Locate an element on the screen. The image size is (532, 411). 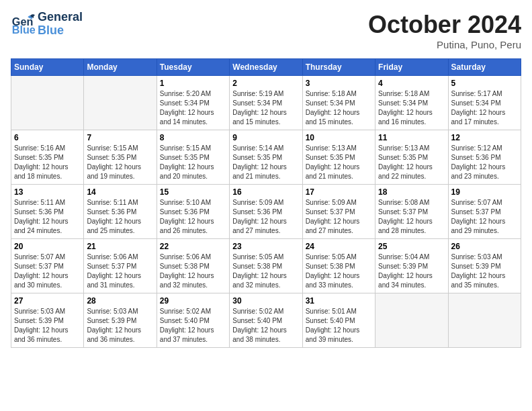
calendar-cell: 19Sunrise: 5:07 AMSunset: 5:37 PMDayligh… is located at coordinates (484, 212).